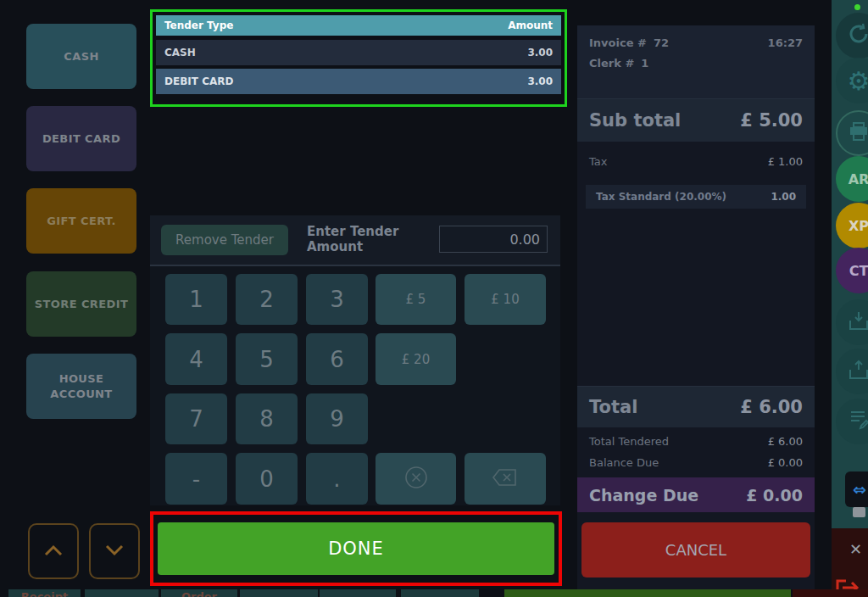 The image size is (868, 597). Describe the element at coordinates (370, 239) in the screenshot. I see `enter-tender-amount-label: Enter Tender Amount` at that location.